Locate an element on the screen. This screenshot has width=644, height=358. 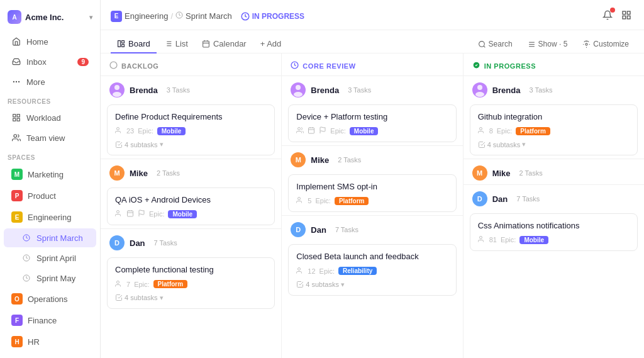
brenda3-name: Brenda is located at coordinates (507, 91).